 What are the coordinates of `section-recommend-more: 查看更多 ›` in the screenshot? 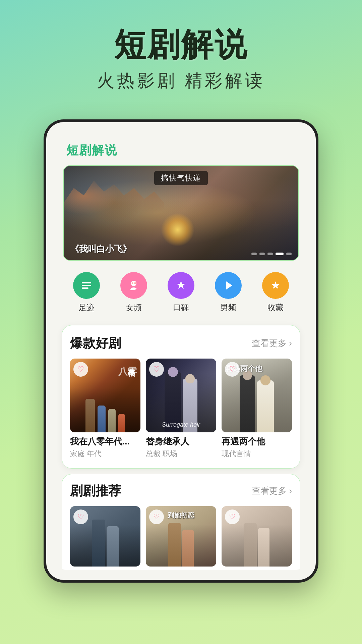 It's located at (272, 491).